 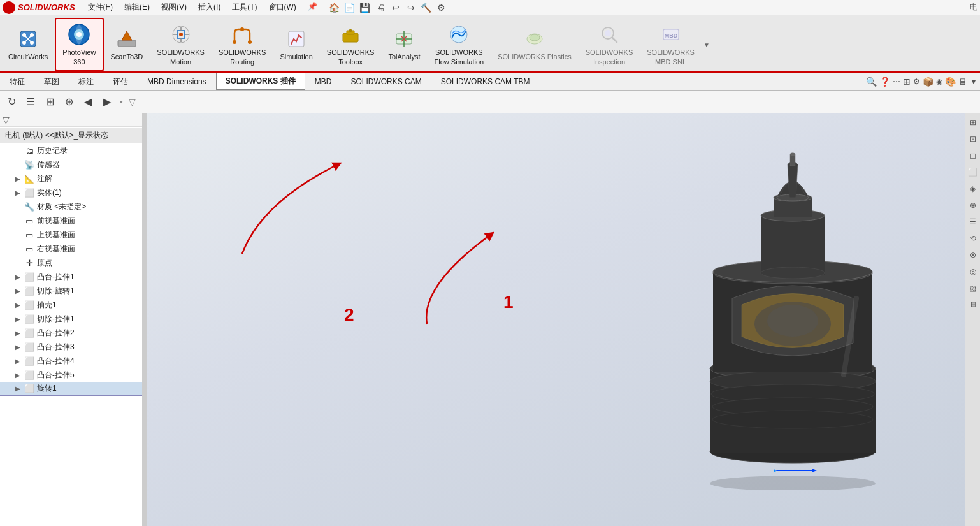 What do you see at coordinates (174, 8) in the screenshot?
I see `menu-view: 视图(V)` at bounding box center [174, 8].